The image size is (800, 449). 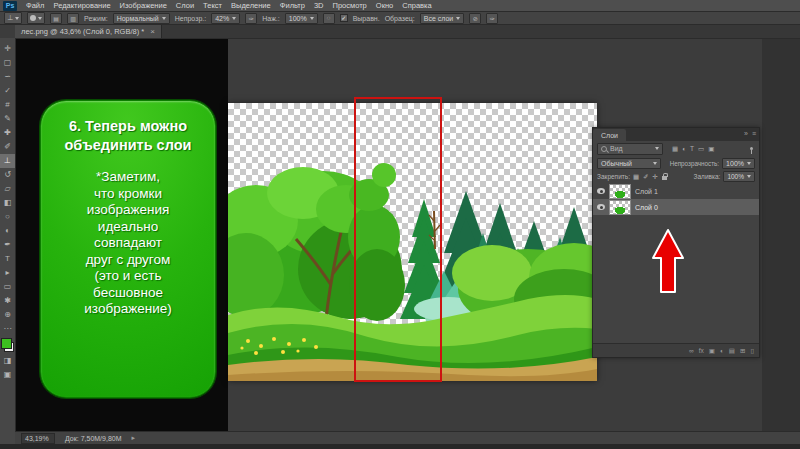 What do you see at coordinates (692, 149) in the screenshot?
I see `filter-type-icon: T` at bounding box center [692, 149].